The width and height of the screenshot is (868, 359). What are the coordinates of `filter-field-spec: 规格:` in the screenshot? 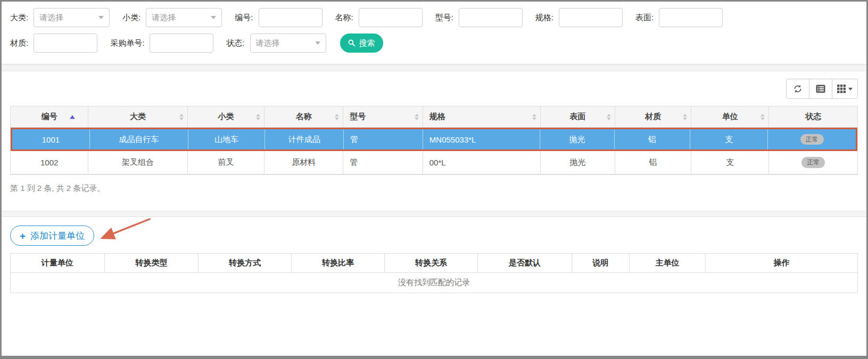 It's located at (579, 18).